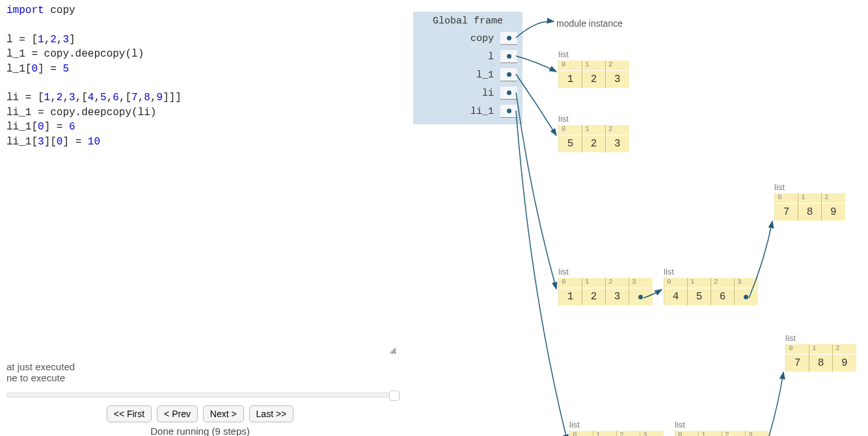  I want to click on frame-var-copy: copy, so click(468, 38).